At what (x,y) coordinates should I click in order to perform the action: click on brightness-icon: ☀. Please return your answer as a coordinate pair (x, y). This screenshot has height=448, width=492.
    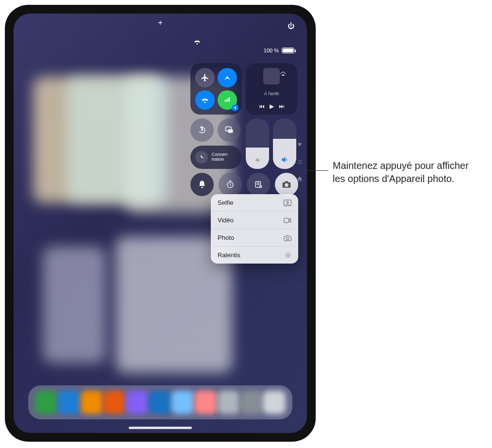
    Looking at the image, I should click on (257, 160).